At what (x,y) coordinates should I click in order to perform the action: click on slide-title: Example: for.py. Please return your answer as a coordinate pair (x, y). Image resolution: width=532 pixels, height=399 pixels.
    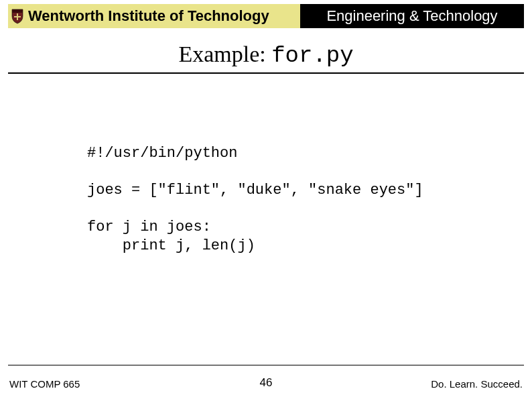
    Looking at the image, I should click on (266, 55).